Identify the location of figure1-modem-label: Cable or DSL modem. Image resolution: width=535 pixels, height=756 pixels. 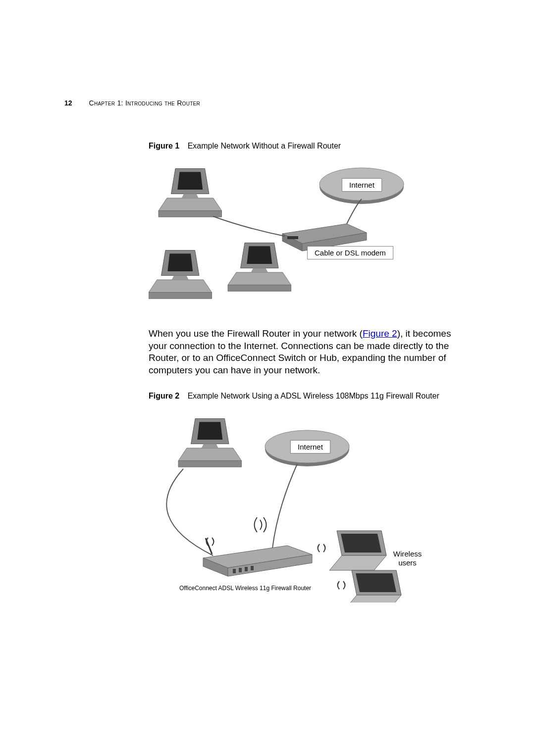
(350, 252).